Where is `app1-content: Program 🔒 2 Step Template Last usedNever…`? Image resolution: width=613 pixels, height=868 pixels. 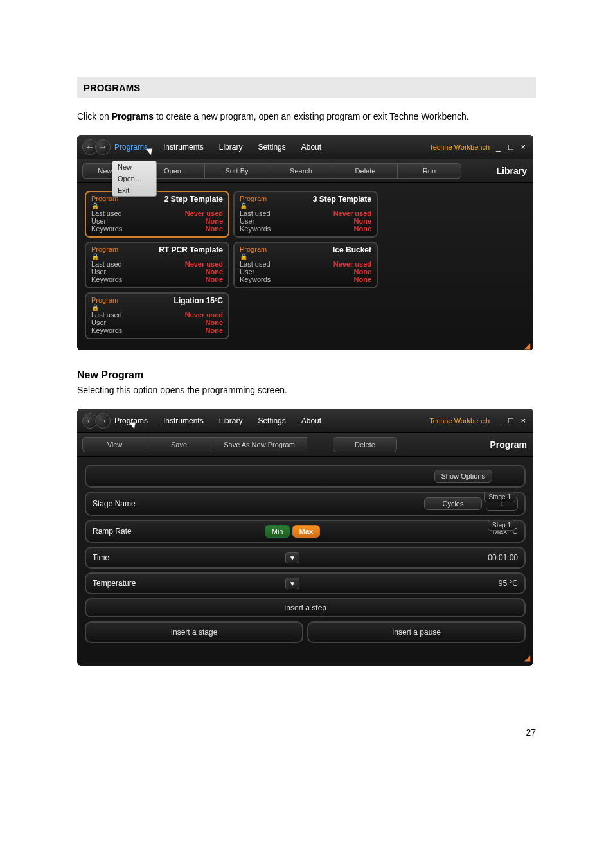
app1-content: Program 🔒 2 Step Template Last usedNever… is located at coordinates (305, 267).